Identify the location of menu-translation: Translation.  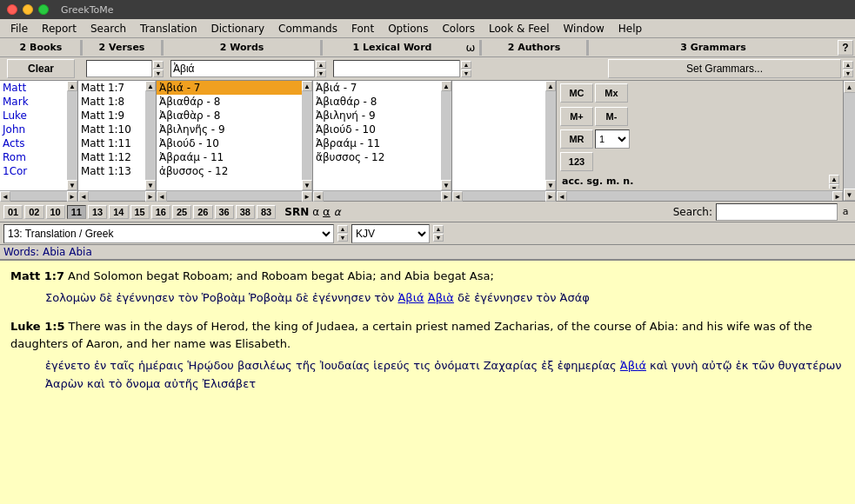
(169, 29).